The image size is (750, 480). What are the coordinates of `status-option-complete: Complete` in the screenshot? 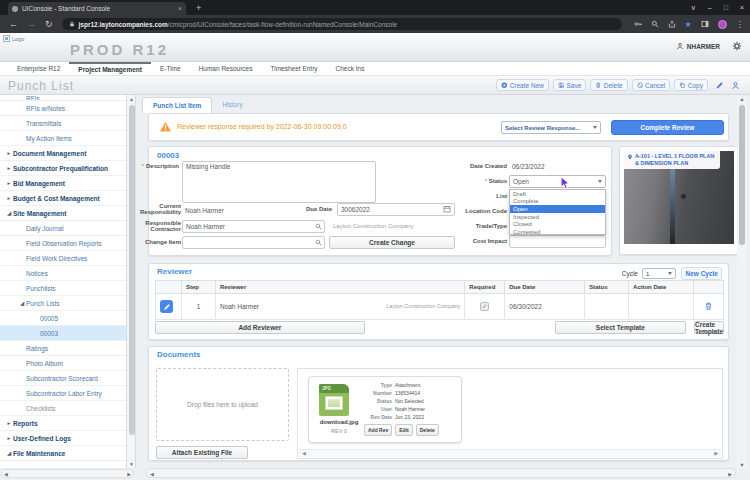 It's located at (558, 202).